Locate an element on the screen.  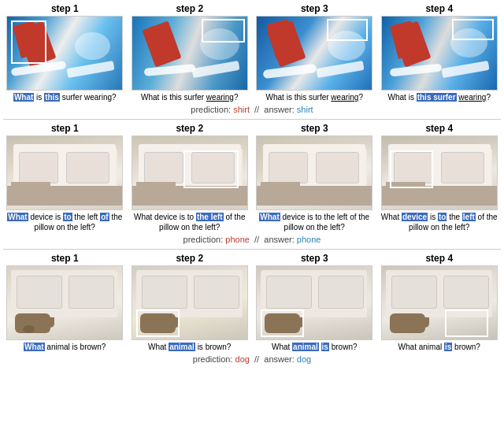
step-label-2: step 2 is located at coordinates (189, 9).